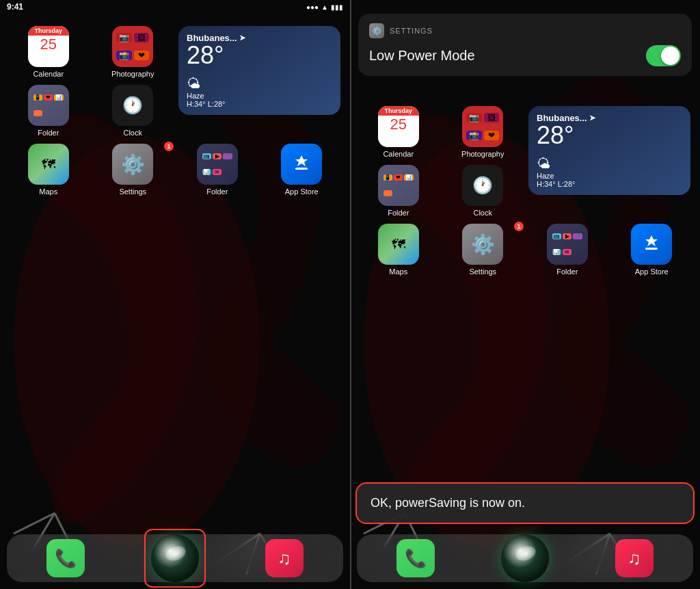 This screenshot has height=589, width=700. What do you see at coordinates (556, 252) in the screenshot?
I see `right-folder2-sub4: 📊` at bounding box center [556, 252].